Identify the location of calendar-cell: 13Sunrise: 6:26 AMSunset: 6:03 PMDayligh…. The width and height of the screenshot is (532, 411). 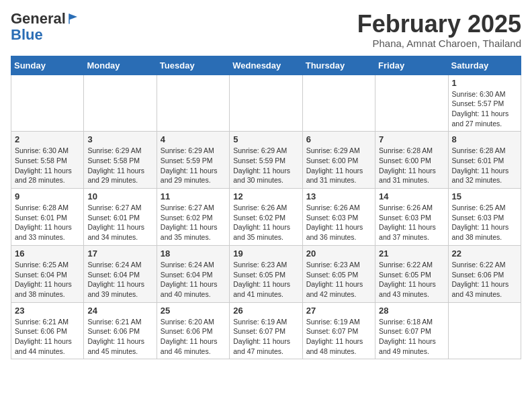
(339, 218).